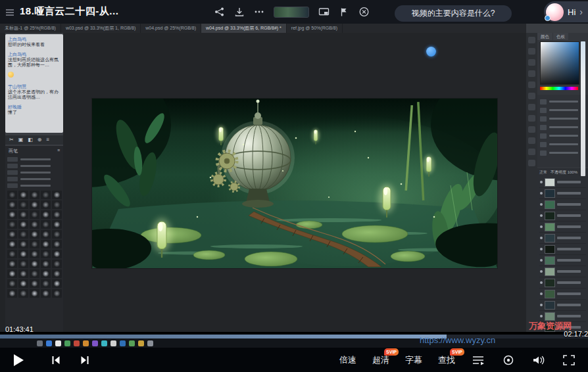  I want to click on speed-button: 倍速, so click(348, 360).